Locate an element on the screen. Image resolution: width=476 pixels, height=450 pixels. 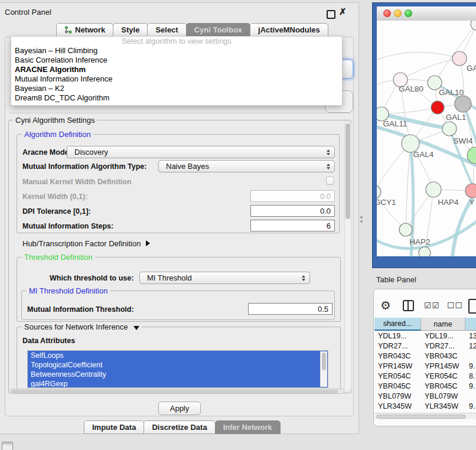
network-node-swi4 is located at coordinates (449, 129).